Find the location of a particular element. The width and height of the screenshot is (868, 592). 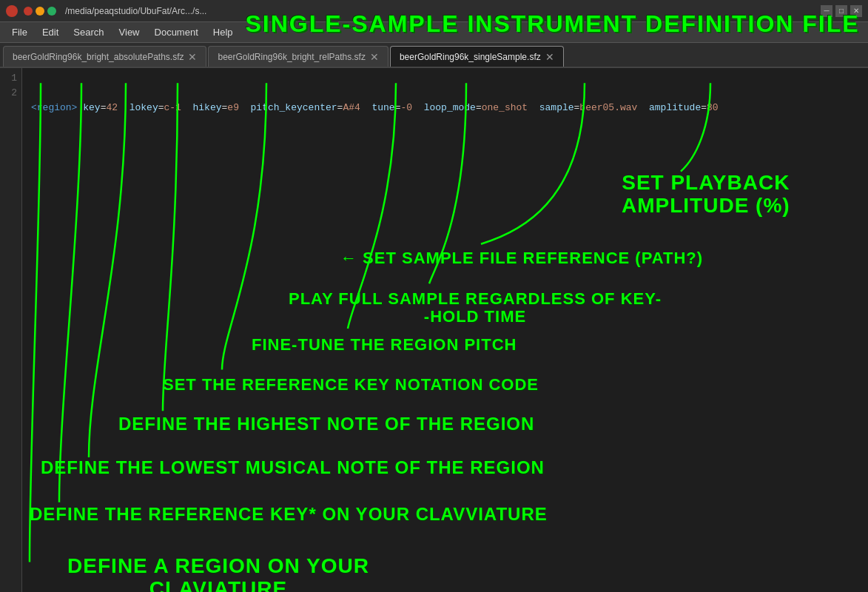

menu-edit: Edit is located at coordinates (50, 33).